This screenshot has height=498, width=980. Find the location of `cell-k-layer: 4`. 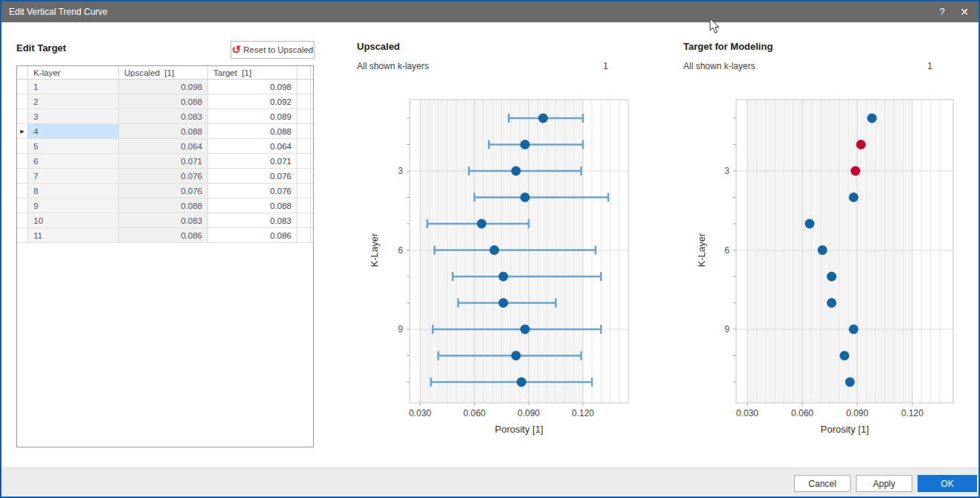

cell-k-layer: 4 is located at coordinates (74, 131).